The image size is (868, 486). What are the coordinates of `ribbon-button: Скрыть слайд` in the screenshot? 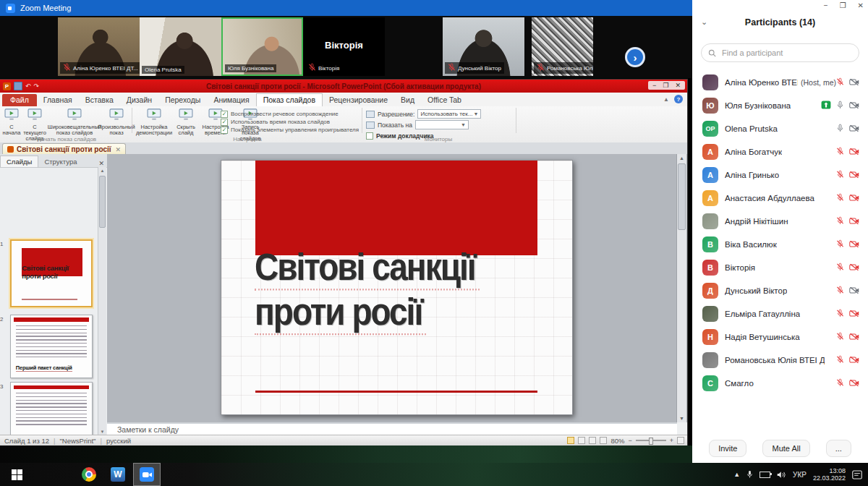 It's located at (186, 122).